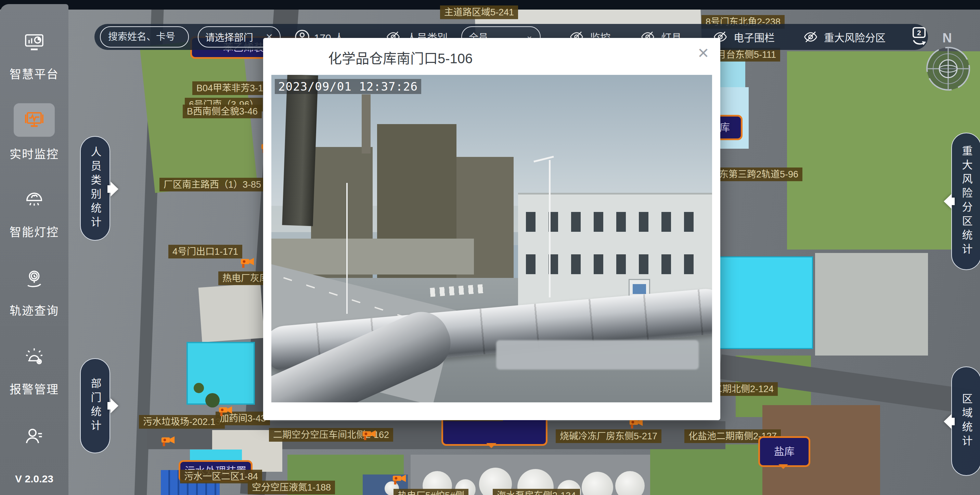  Describe the element at coordinates (784, 452) in the screenshot. I see `map-label: 盐库` at that location.